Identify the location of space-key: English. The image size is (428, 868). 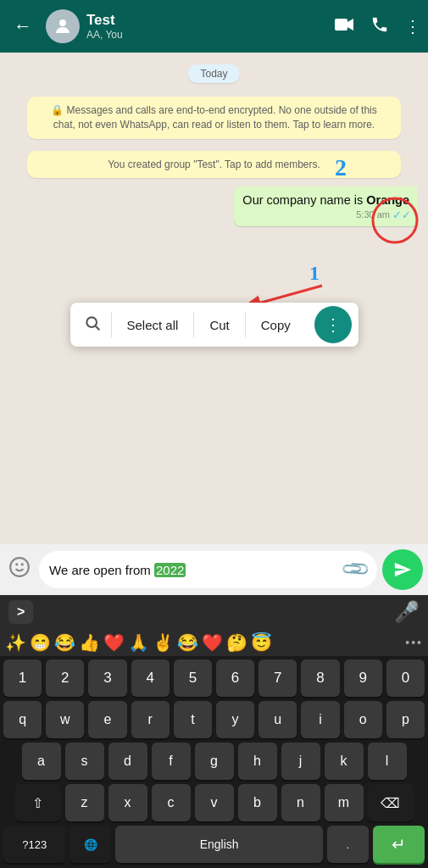
(219, 844).